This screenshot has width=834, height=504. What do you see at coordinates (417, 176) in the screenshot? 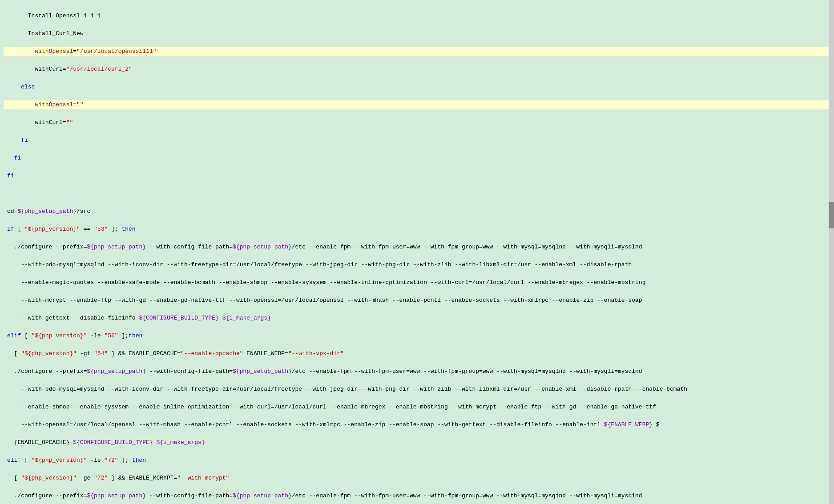
I see `line-10: fi` at bounding box center [417, 176].